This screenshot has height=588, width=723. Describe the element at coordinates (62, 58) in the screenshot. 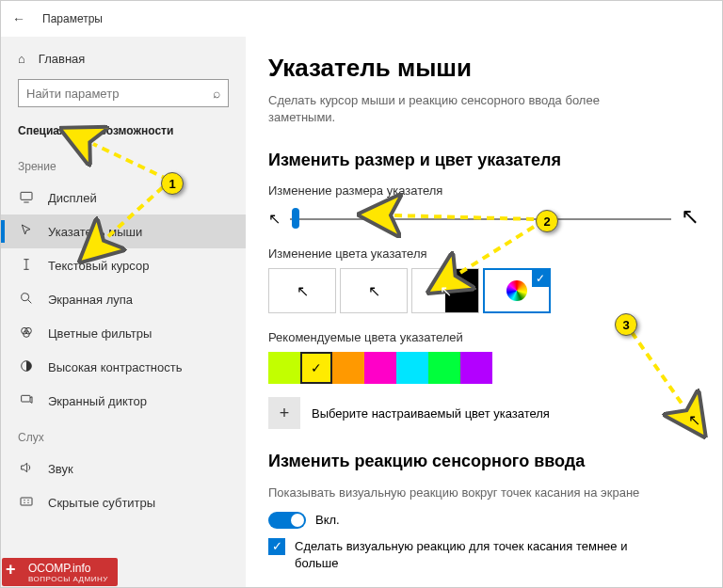

I see `home-label: Главная` at that location.